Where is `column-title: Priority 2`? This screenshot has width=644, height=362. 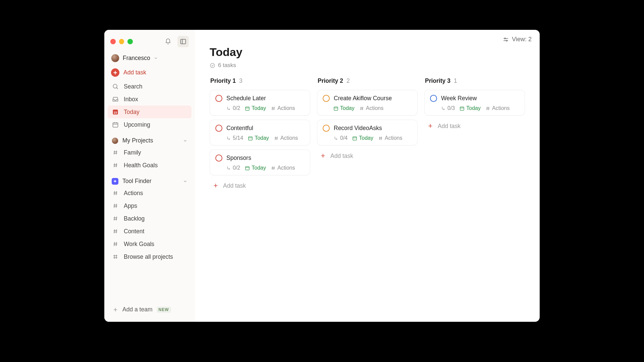 column-title: Priority 2 is located at coordinates (330, 81).